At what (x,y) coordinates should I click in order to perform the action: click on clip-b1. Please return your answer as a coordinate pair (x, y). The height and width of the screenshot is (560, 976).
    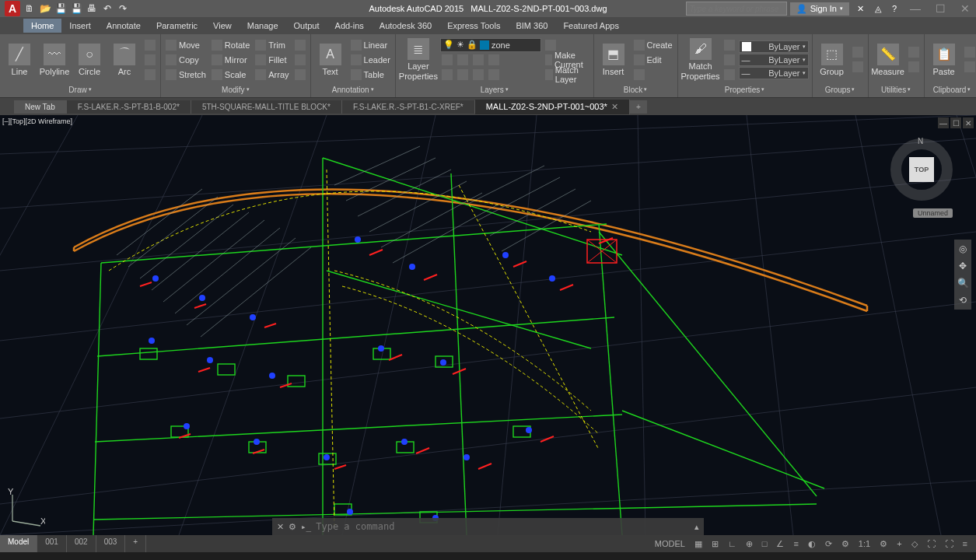
    Looking at the image, I should click on (969, 52).